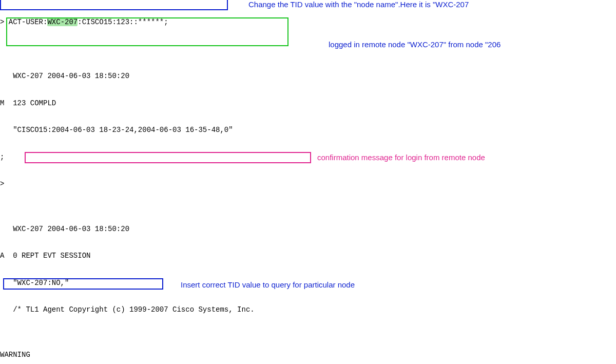 The height and width of the screenshot is (364, 616). Describe the element at coordinates (237, 184) in the screenshot. I see `term-line: >` at that location.